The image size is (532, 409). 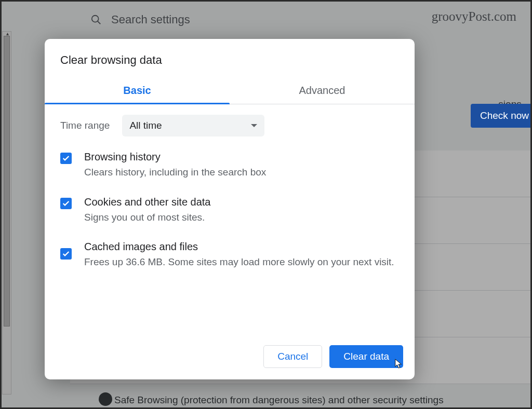 What do you see at coordinates (230, 255) in the screenshot?
I see `option-cached: Cached images and files Frees up 36.6 MB…` at bounding box center [230, 255].